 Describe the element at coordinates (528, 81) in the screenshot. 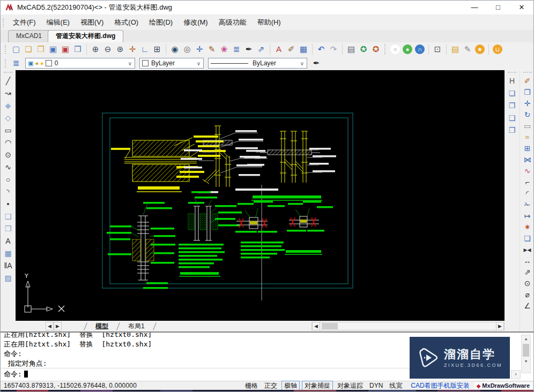

I see `erase-icon: ✐` at that location.